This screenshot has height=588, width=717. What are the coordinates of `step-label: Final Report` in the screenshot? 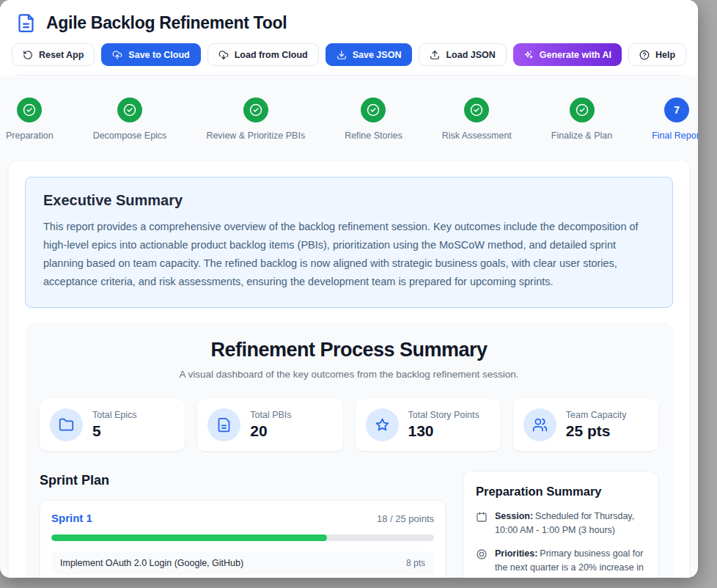 It's located at (674, 136).